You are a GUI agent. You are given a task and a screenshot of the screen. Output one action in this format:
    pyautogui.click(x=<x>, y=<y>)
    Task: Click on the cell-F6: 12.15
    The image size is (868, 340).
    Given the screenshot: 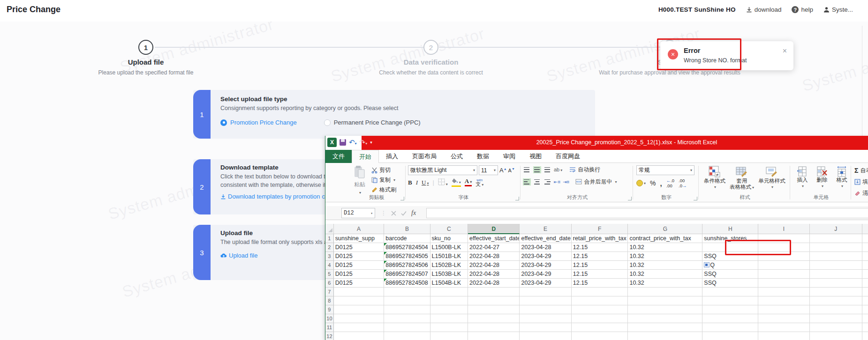 What is the action you would take?
    pyautogui.click(x=600, y=283)
    